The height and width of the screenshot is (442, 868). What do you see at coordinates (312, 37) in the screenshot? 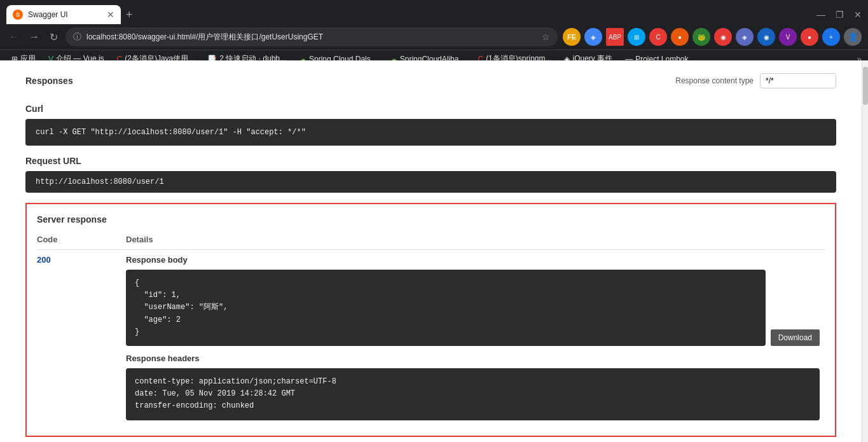
I see `address-bar: ⓘ localhost:8080/swagger-ui.html#/用户管理相关…` at bounding box center [312, 37].